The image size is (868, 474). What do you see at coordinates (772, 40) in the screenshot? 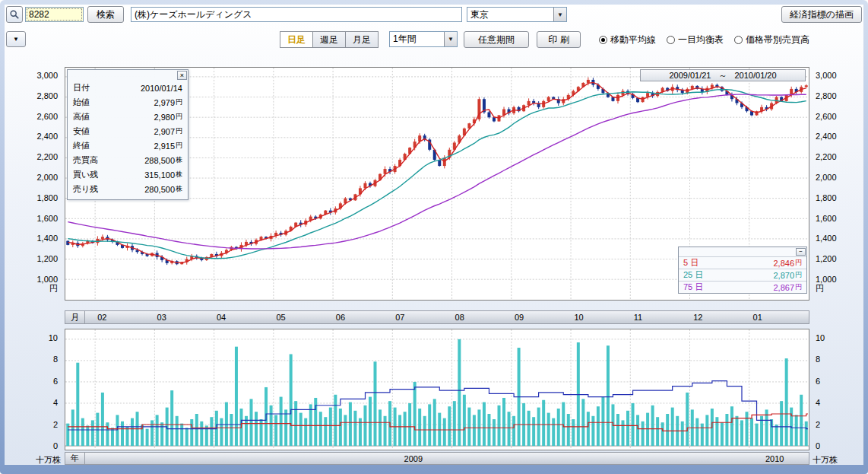
I see `radio-価格帯別売買高: 価格帯別売買高` at bounding box center [772, 40].